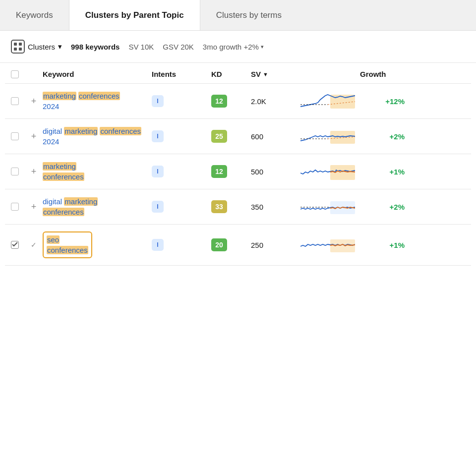 This screenshot has width=476, height=458. Describe the element at coordinates (92, 136) in the screenshot. I see `keyword-link: digital marketing conferences2024` at that location.